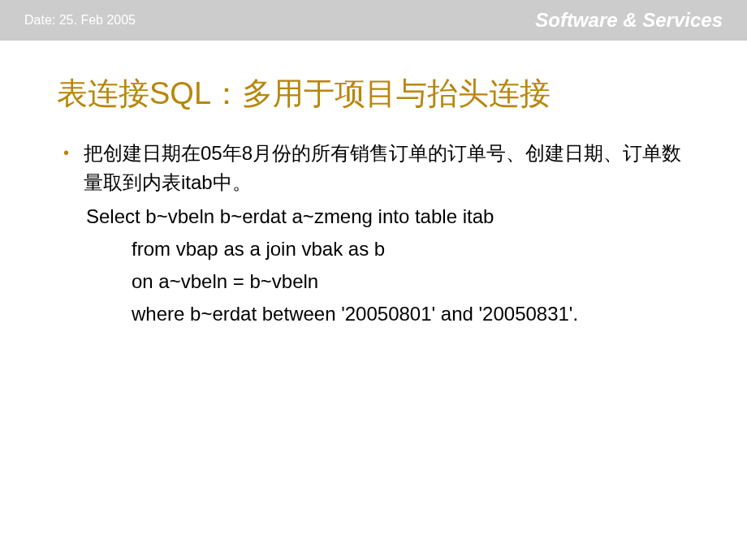  Describe the element at coordinates (80, 20) in the screenshot. I see `header-date: Date: 25. Feb 2005` at that location.